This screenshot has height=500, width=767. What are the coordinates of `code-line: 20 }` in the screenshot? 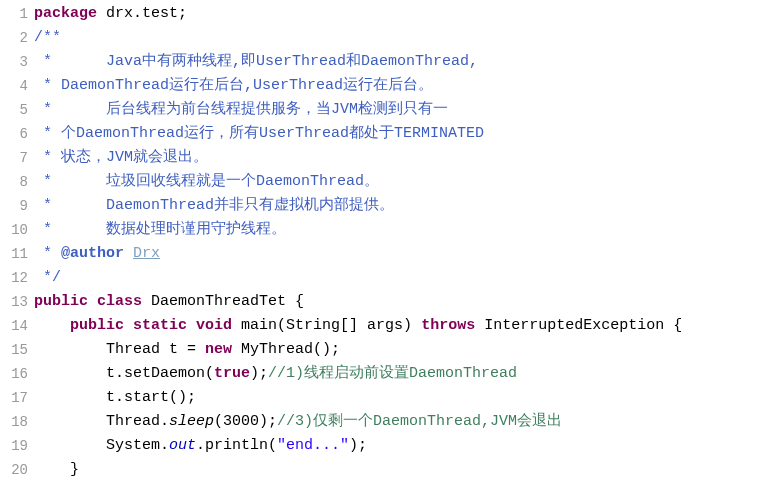 It's located at (384, 470).